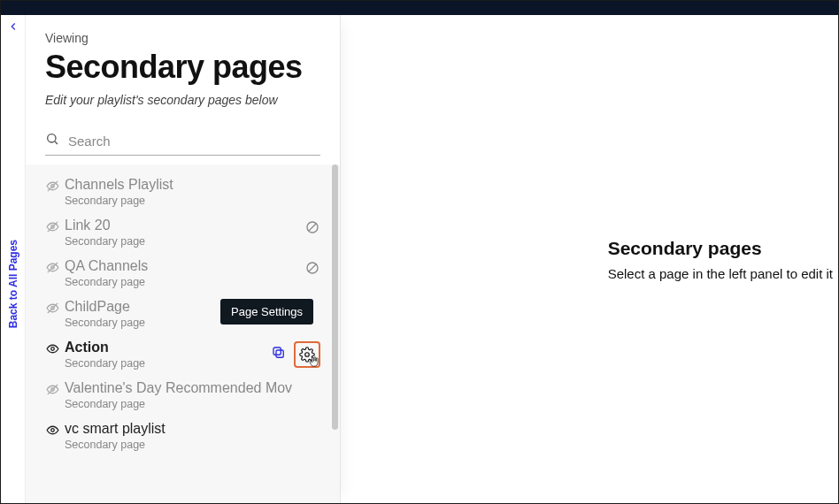  What do you see at coordinates (720, 248) in the screenshot?
I see `right-title: Secondary pages` at bounding box center [720, 248].